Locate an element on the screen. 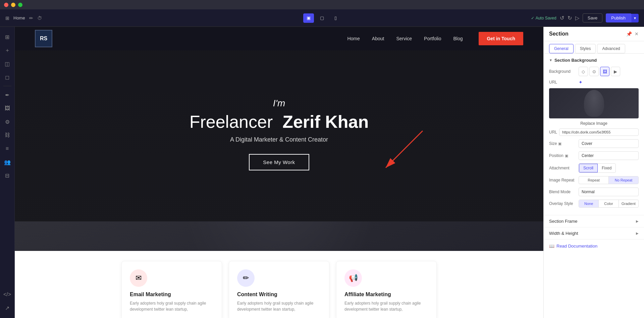 The width and height of the screenshot is (644, 318). size-select: Cover Contain Auto is located at coordinates (608, 144).